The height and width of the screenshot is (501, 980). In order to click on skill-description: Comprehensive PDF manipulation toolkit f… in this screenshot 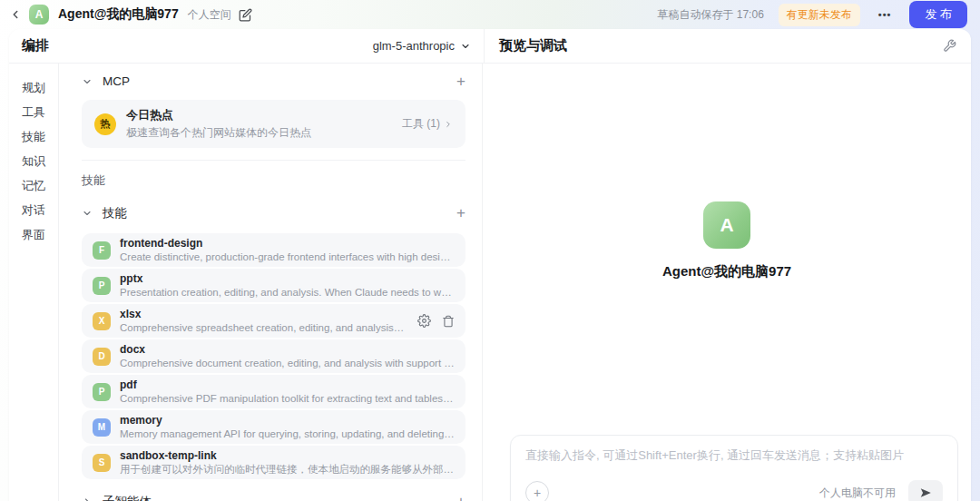, I will do `click(287, 399)`.